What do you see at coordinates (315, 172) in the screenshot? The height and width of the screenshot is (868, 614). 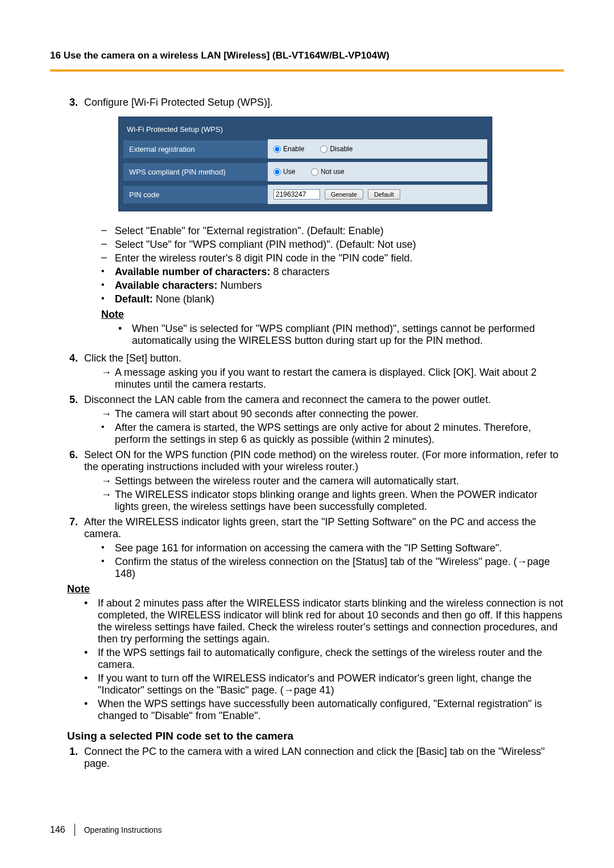 I see `radio-not-use-input` at bounding box center [315, 172].